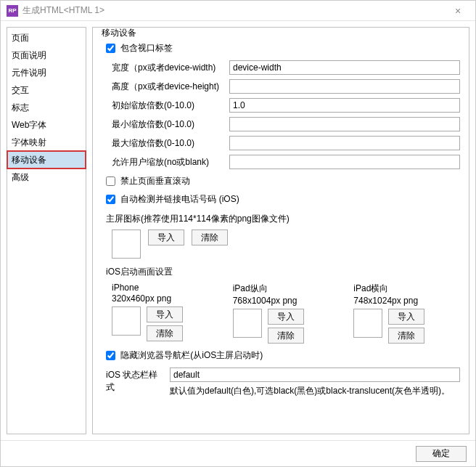 This screenshot has width=476, height=467. Describe the element at coordinates (286, 313) in the screenshot. I see `splash-item: iPad纵向768x1004px png导入清除` at that location.